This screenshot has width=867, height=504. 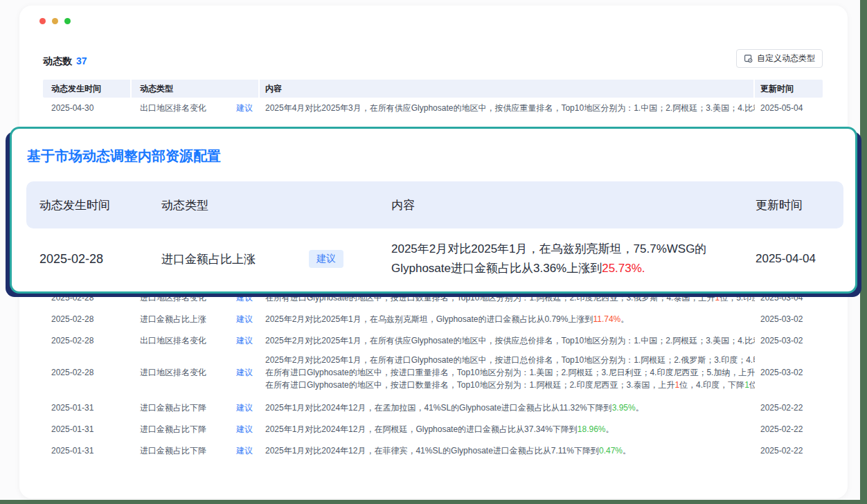 I want to click on callout-header-occur-time: 动态发生时间, so click(x=94, y=205).